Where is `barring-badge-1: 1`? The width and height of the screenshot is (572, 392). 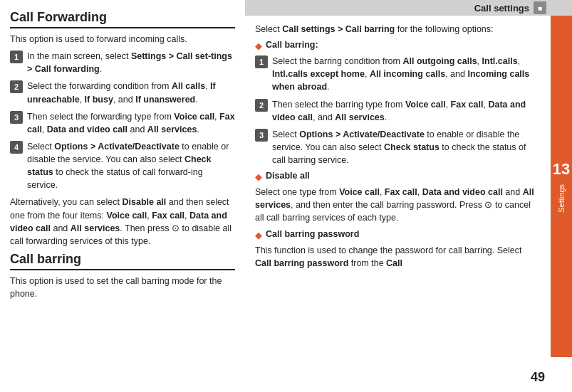
barring-badge-1: 1 is located at coordinates (261, 62).